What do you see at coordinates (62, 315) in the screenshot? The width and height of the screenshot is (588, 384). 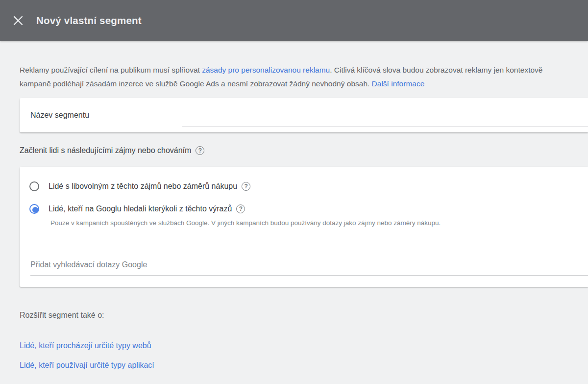 I see `expand-section-label: Rozšířit segment také o:` at bounding box center [62, 315].